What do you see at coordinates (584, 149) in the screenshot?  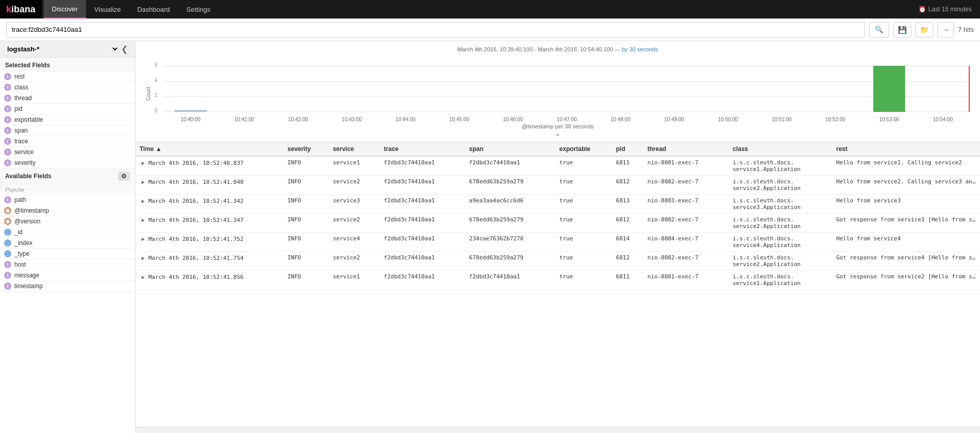 I see `col-header-exportable: exportable` at bounding box center [584, 149].